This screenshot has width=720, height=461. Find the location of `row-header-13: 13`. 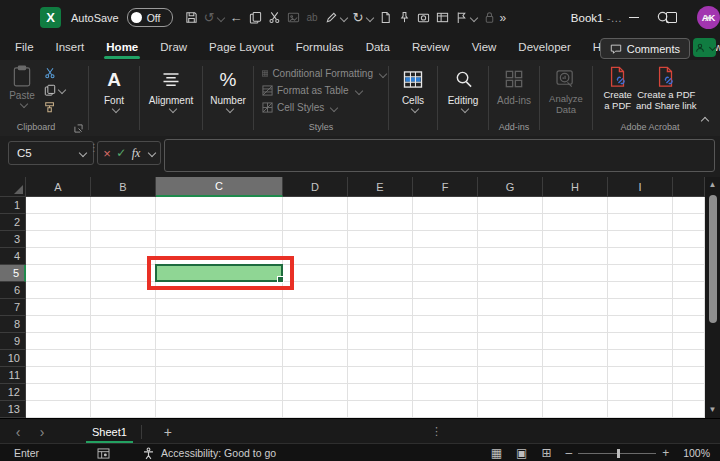

row-header-13: 13 is located at coordinates (13, 410).